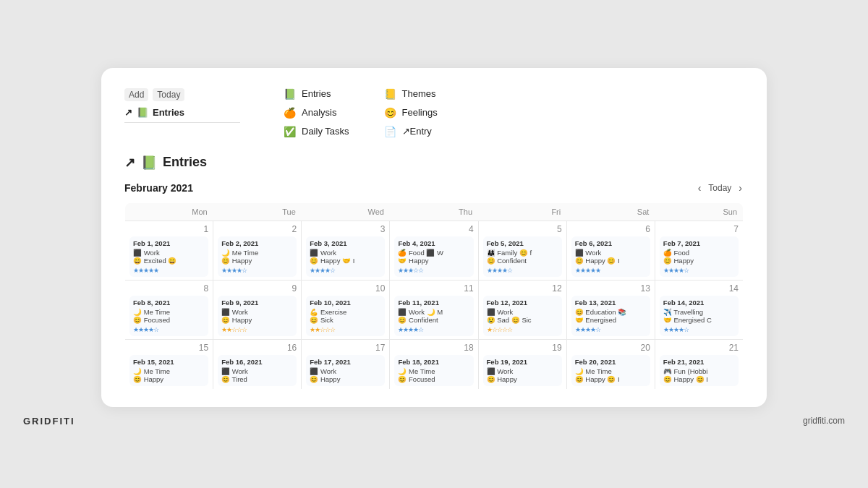 This screenshot has height=488, width=868. Describe the element at coordinates (136, 95) in the screenshot. I see `add-button: Add` at that location.